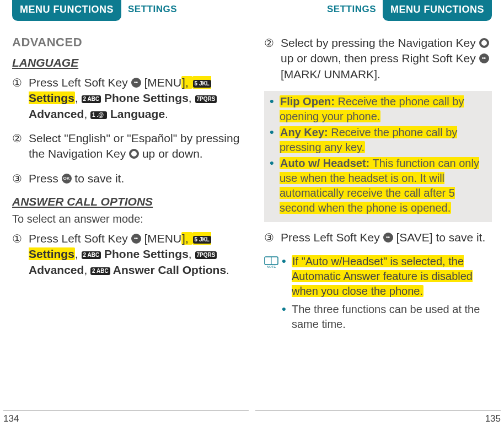 The height and width of the screenshot is (431, 504). Describe the element at coordinates (386, 58) in the screenshot. I see `step-body: Select by pressing the Navigation Key up…` at that location.